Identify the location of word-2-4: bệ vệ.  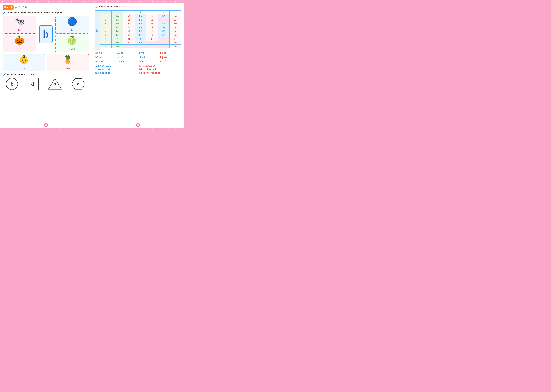
(170, 57).